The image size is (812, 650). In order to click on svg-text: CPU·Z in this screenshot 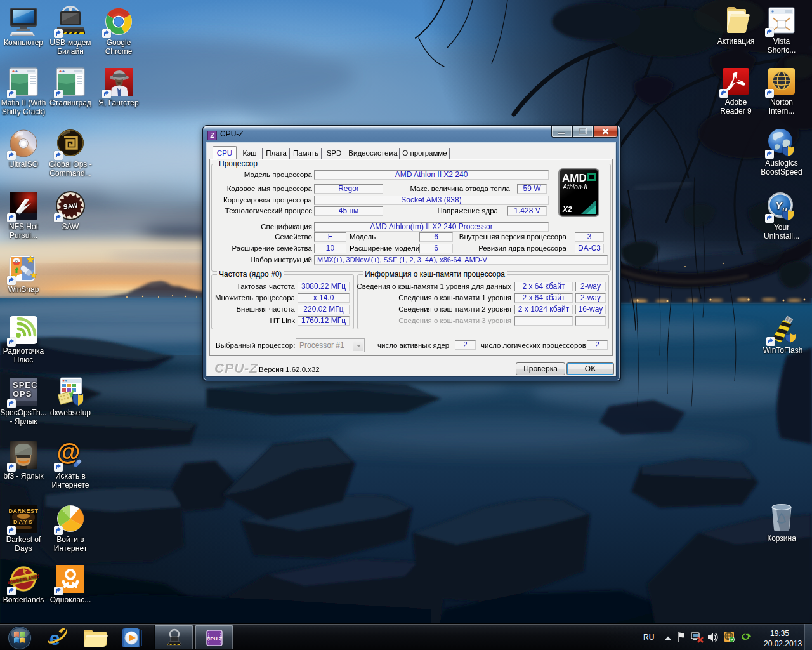, I will do `click(214, 639)`.